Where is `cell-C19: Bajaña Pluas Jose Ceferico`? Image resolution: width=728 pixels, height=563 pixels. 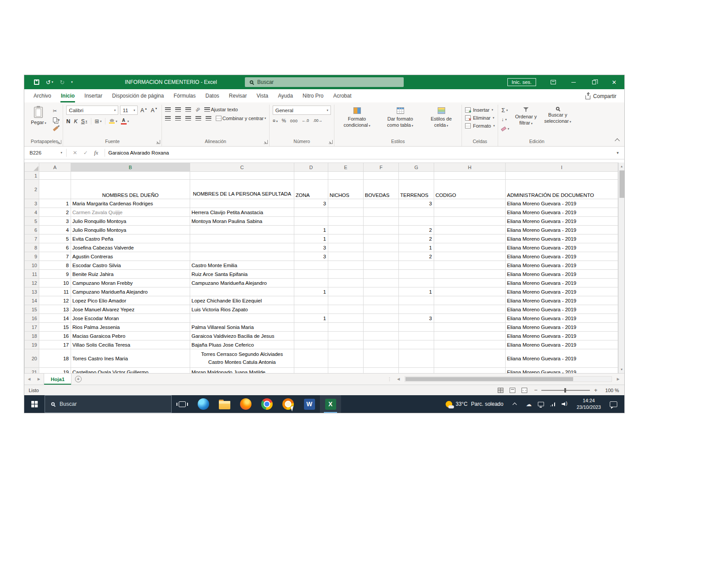 cell-C19: Bajaña Pluas Jose Ceferico is located at coordinates (242, 345).